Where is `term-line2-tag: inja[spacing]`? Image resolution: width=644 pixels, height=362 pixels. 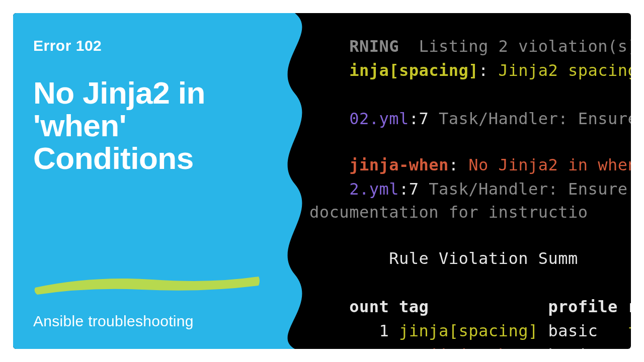
term-line2-tag: inja[spacing] is located at coordinates (414, 70).